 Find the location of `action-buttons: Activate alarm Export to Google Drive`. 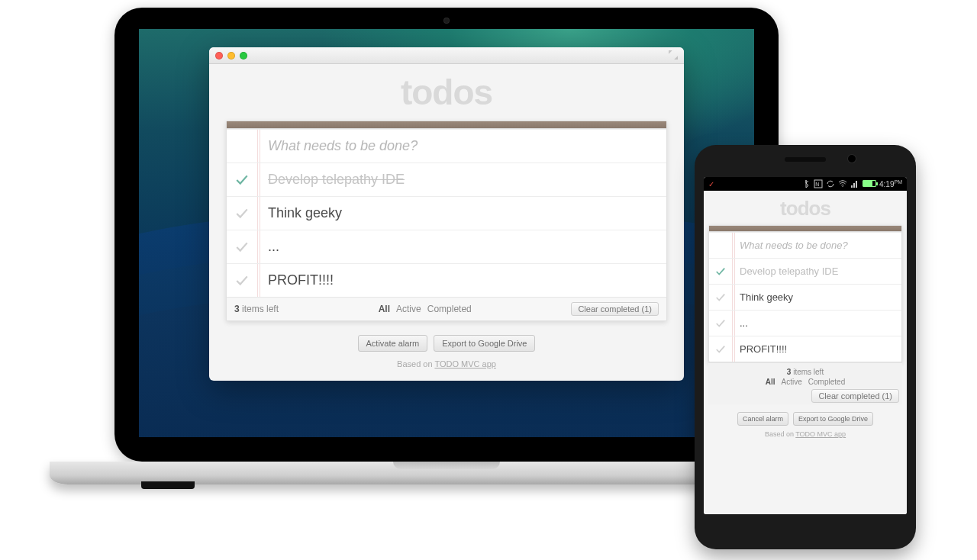

action-buttons: Activate alarm Export to Google Drive is located at coordinates (447, 343).